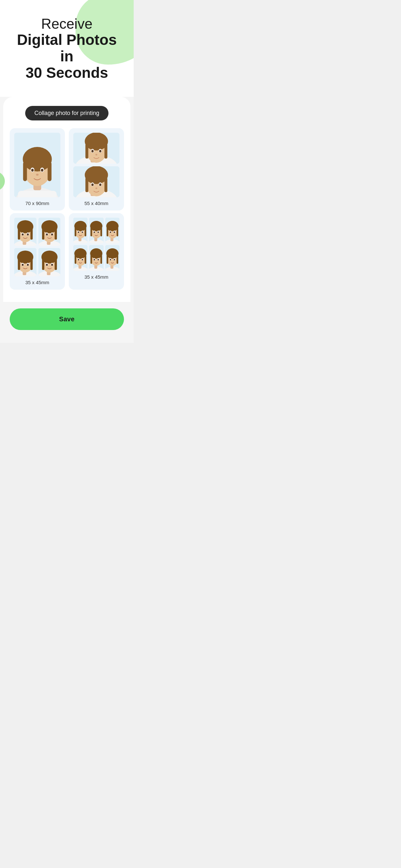  Describe the element at coordinates (37, 282) in the screenshot. I see `label-35x45-4grid: 35 x 45mm` at that location.